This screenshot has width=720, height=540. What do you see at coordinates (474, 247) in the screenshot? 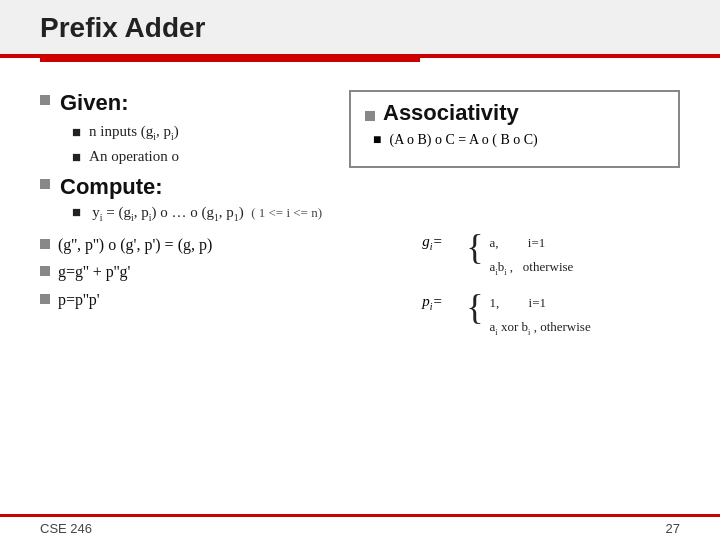
I see `gi-brace: {` at bounding box center [474, 247].